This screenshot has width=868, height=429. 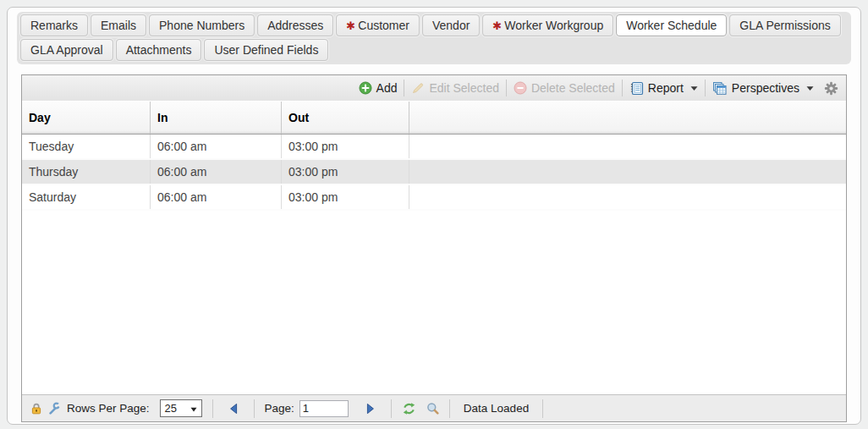 What do you see at coordinates (86, 172) in the screenshot?
I see `cell-day: Thursday` at bounding box center [86, 172].